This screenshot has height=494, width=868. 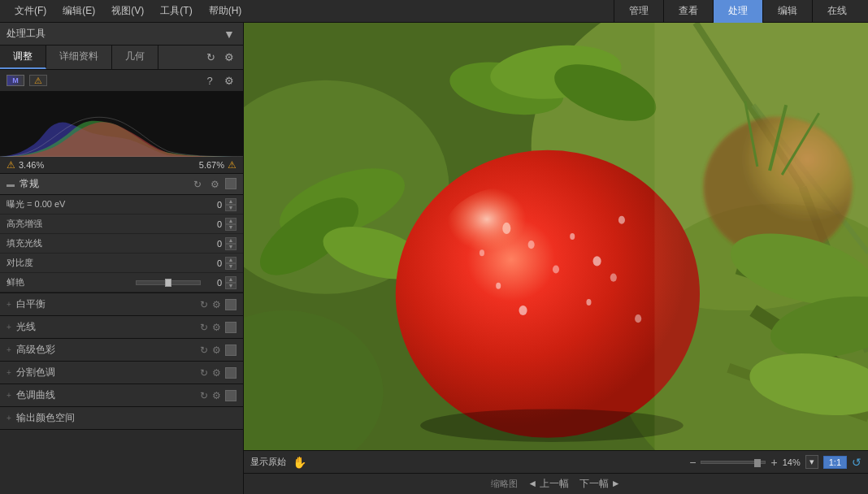 I want to click on next-button: 下一幅 ►, so click(x=600, y=484).